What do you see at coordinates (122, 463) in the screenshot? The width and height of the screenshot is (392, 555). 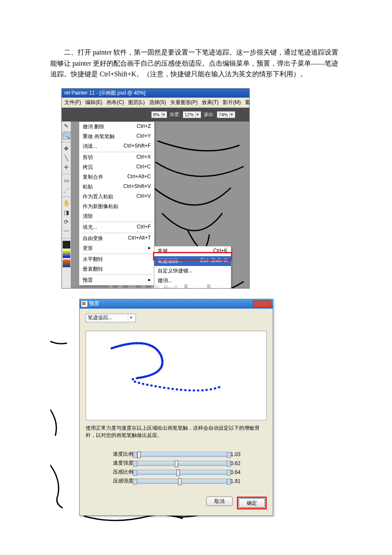 I see `slider-label: 速度强度` at bounding box center [122, 463].